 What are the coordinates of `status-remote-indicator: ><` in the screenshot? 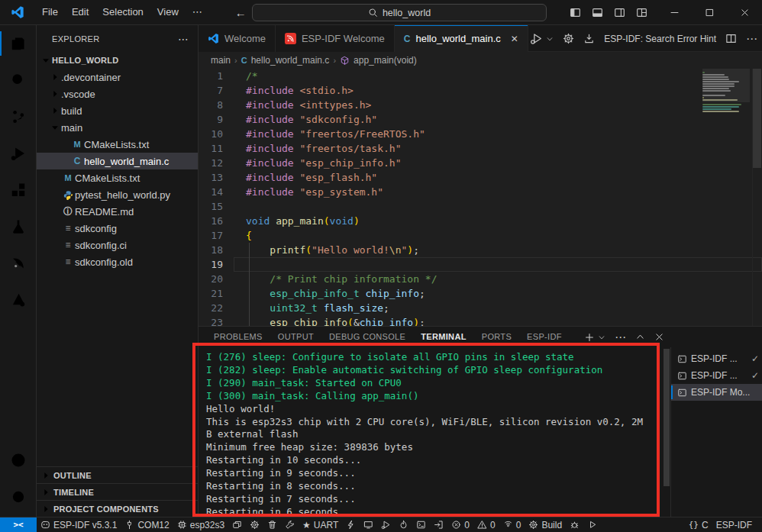 It's located at (18, 525).